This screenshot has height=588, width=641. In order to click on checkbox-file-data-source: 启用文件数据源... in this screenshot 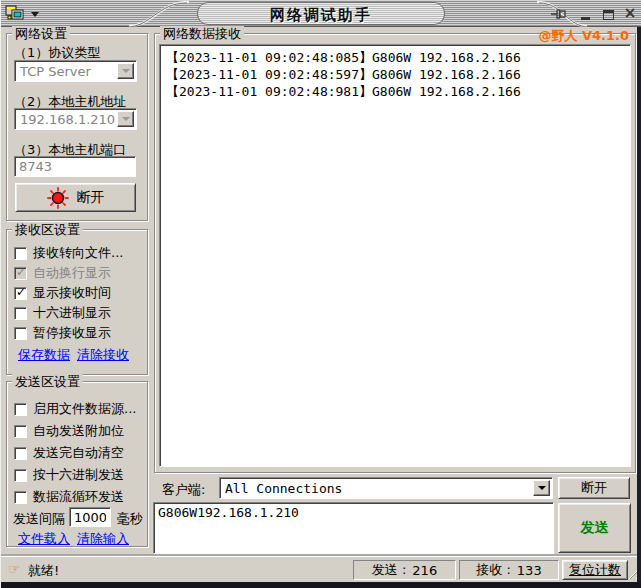, I will do `click(75, 409)`.